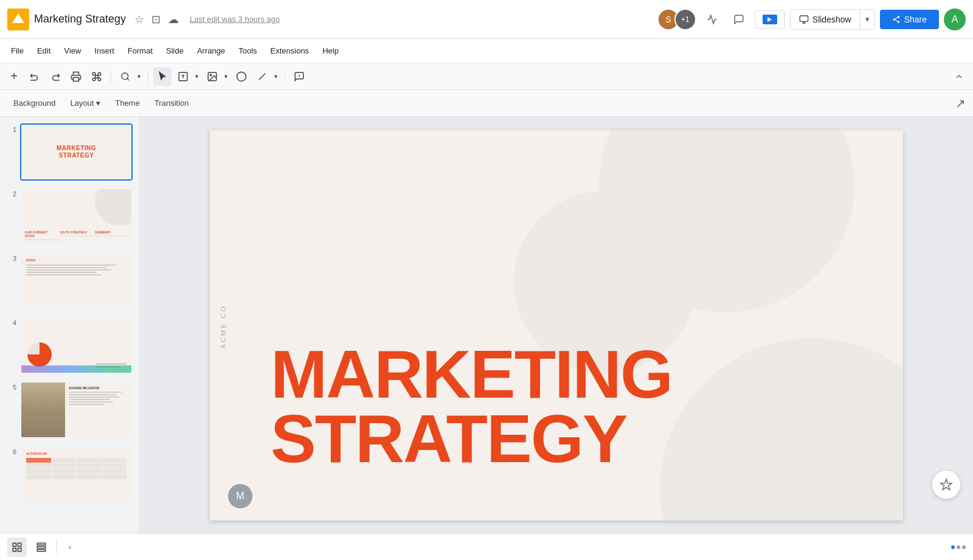 This screenshot has height=560, width=973. I want to click on paint-format-button, so click(97, 77).